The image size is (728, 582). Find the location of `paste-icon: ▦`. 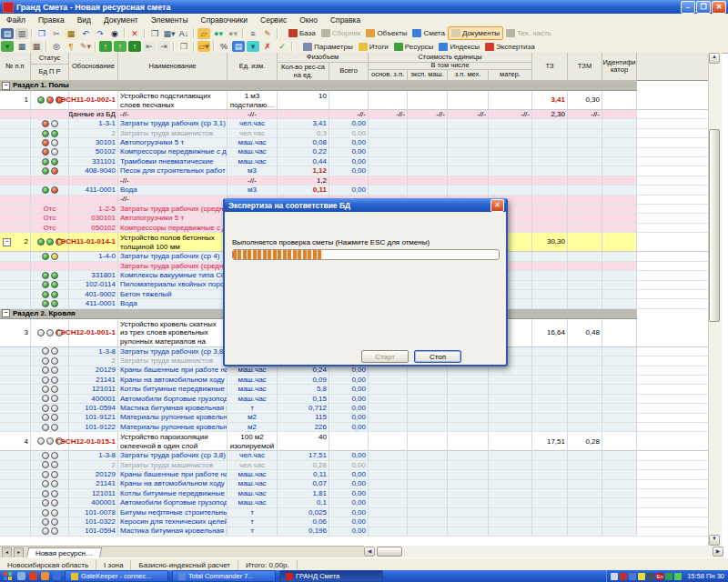

paste-icon: ▦ is located at coordinates (71, 34).